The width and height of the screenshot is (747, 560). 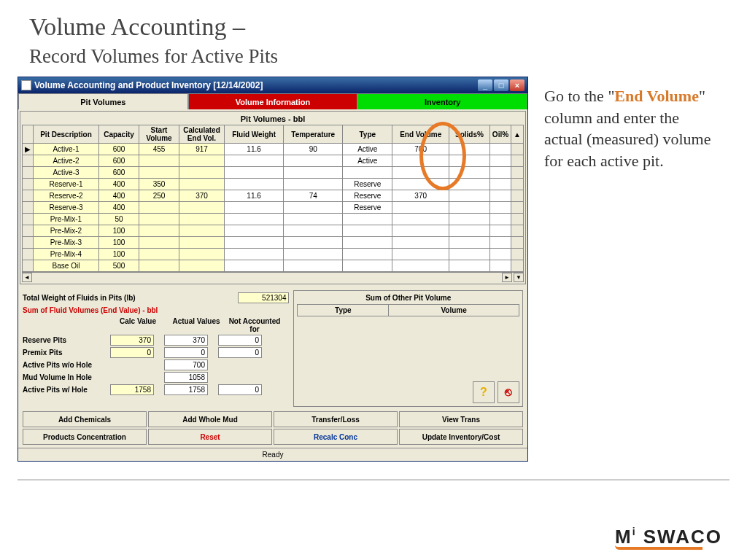 What do you see at coordinates (273, 243) in the screenshot?
I see `table-row: Pre-Mix-3100` at bounding box center [273, 243].